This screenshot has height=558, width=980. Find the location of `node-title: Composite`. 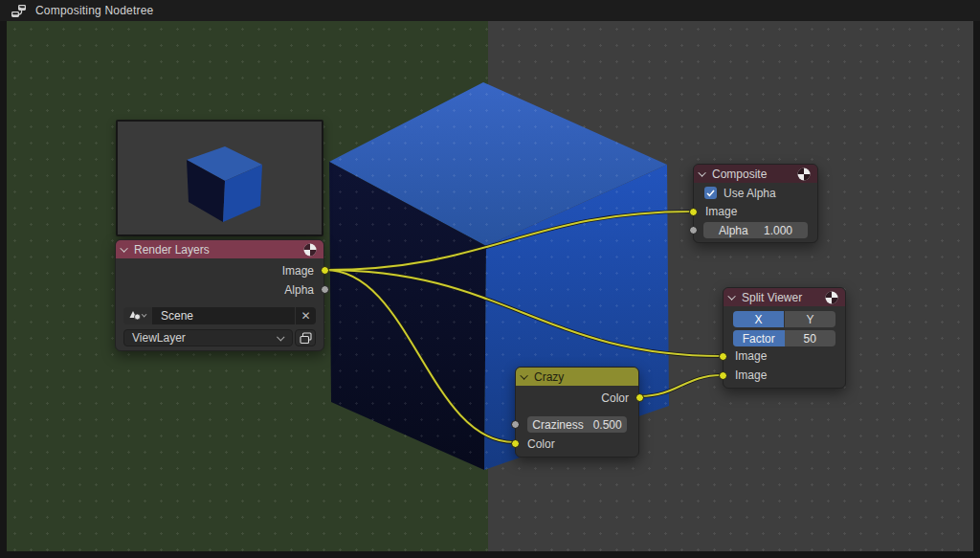

node-title: Composite is located at coordinates (752, 174).